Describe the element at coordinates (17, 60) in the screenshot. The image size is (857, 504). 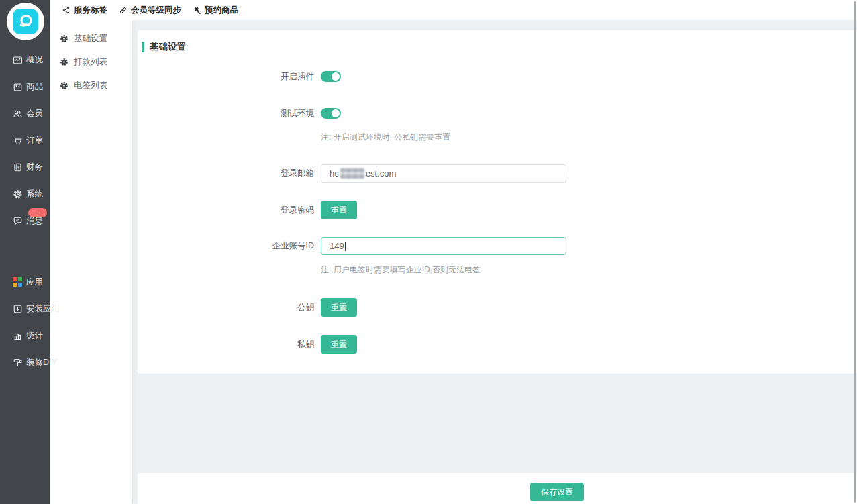
I see `overview-icon` at that location.